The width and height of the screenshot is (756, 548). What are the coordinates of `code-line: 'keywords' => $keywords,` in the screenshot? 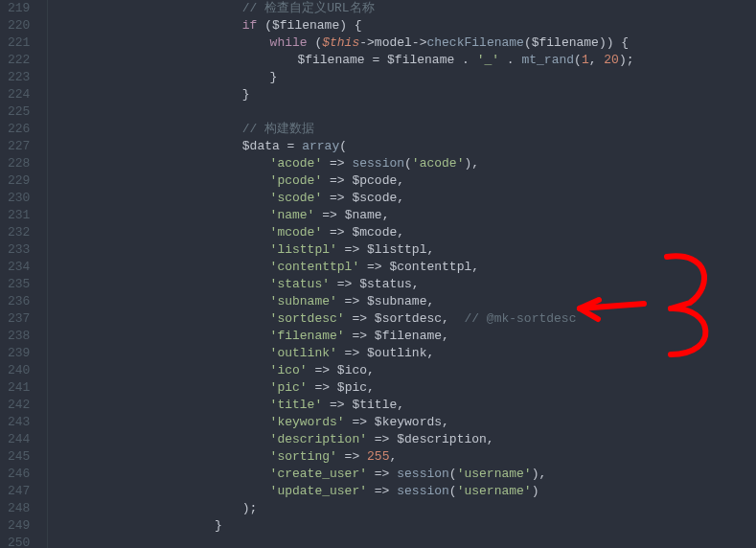 It's located at (343, 422).